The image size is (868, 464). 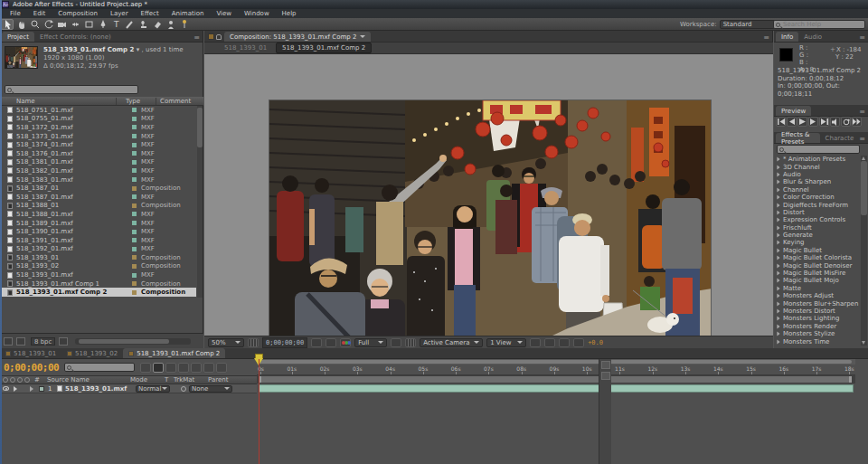 I want to click on previous-frame-icon, so click(x=792, y=121).